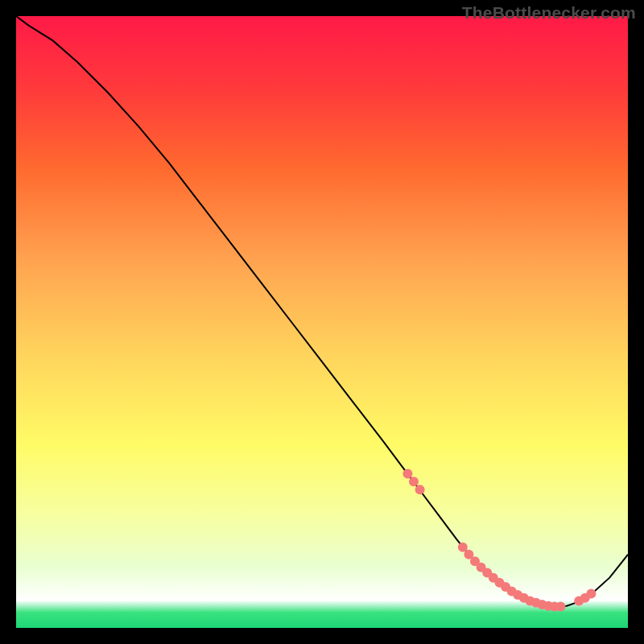  What do you see at coordinates (549, 13) in the screenshot?
I see `watermark-text: TheBottlenecker.com` at bounding box center [549, 13].